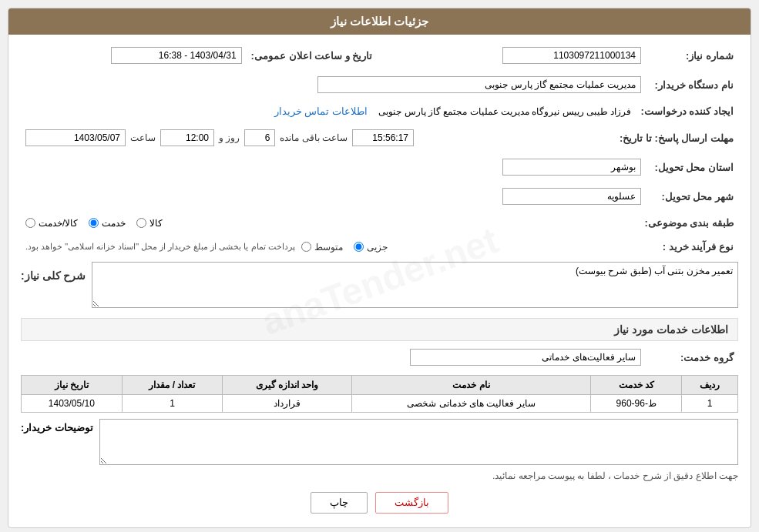  Describe the element at coordinates (314, 138) in the screenshot. I see `deadline-clock-label: ساعت باقی مانده` at that location.